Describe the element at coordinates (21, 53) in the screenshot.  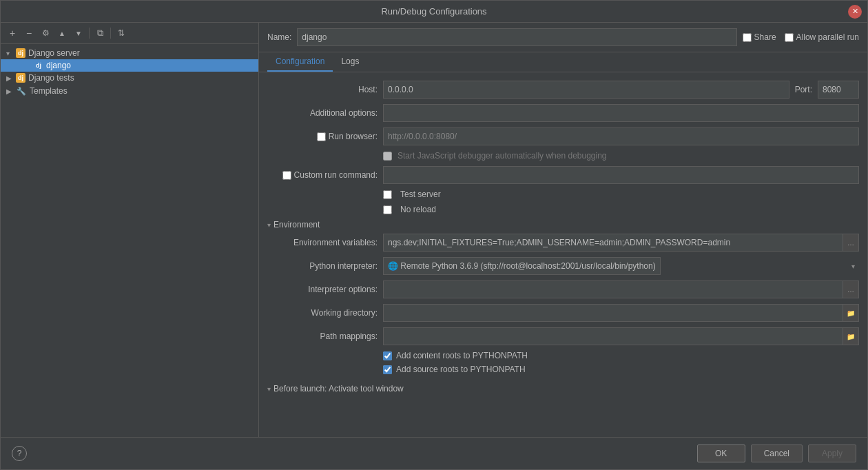
I see `dj-icon-django-server: dj` at that location.